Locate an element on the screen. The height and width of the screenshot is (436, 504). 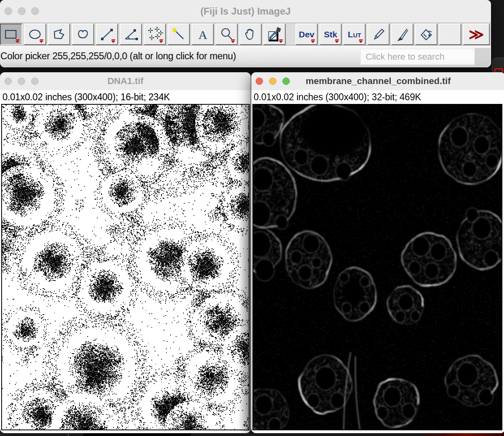
freehand-icon is located at coordinates (83, 35).